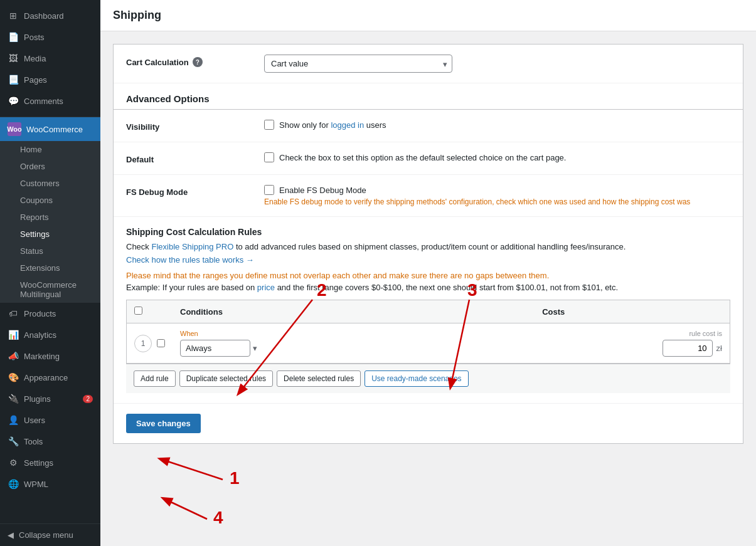 This screenshot has width=756, height=546. Describe the element at coordinates (429, 312) in the screenshot. I see `table-header-row: Conditions Costs` at that location.